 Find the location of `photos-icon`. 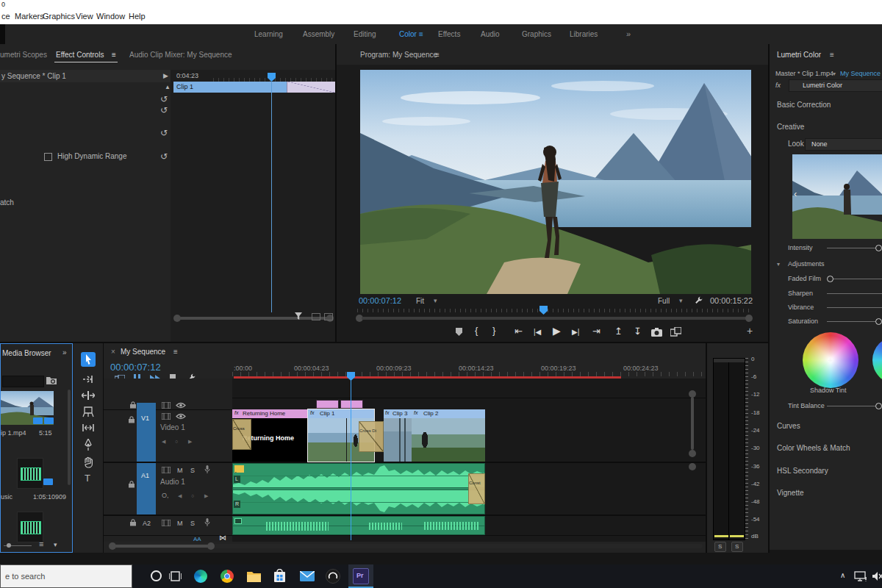

photos-icon is located at coordinates (333, 576).